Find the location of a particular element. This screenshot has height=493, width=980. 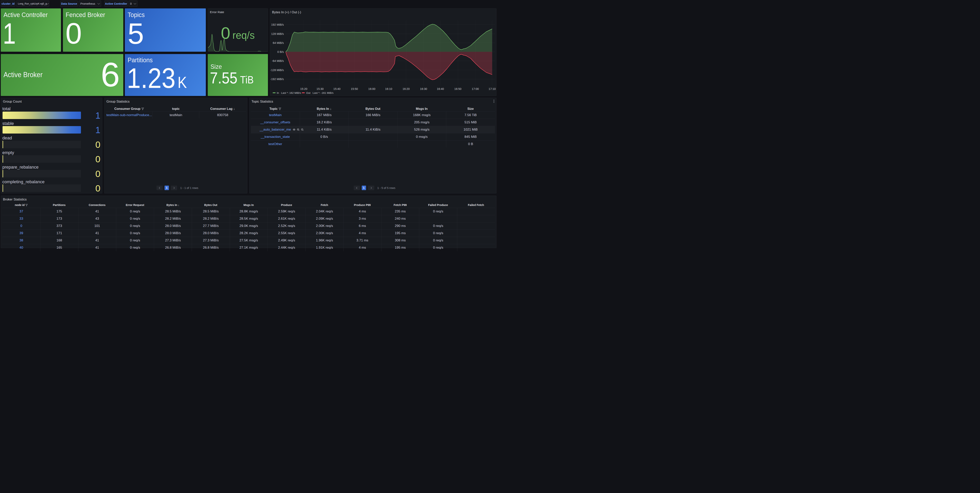

svg-text: 16:20 is located at coordinates (406, 89).